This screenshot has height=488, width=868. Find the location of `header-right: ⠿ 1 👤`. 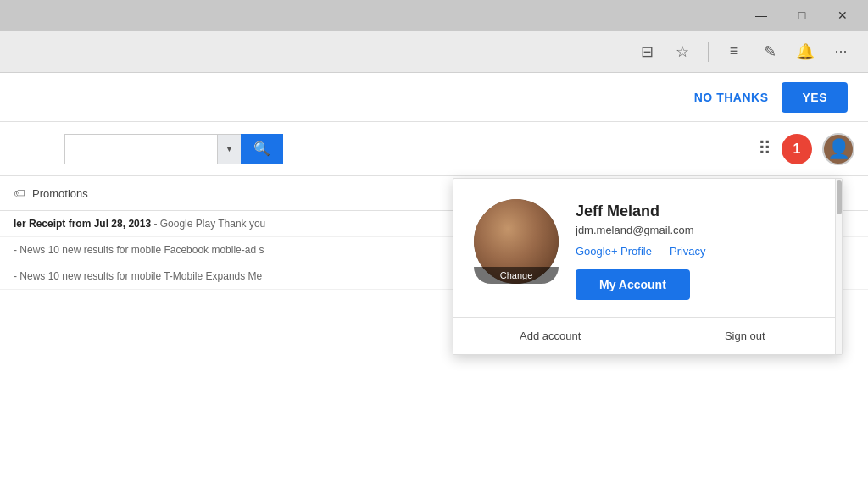

header-right: ⠿ 1 👤 is located at coordinates (806, 149).